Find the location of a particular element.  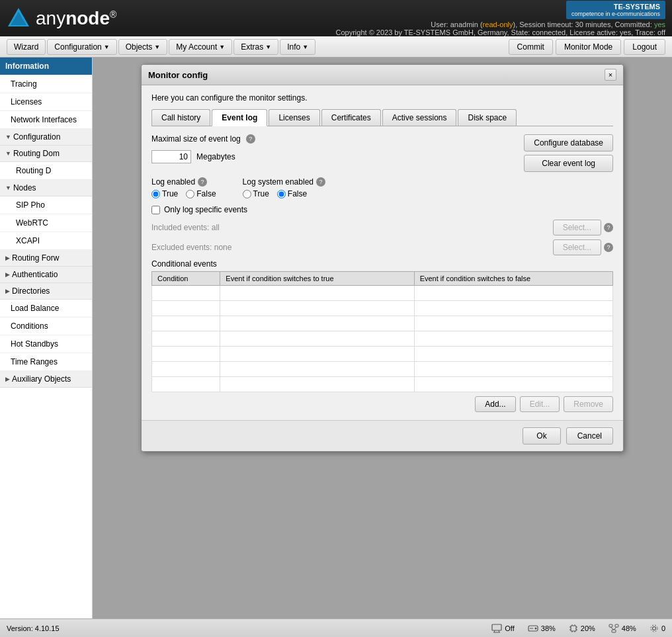

log-enabled-false-radio is located at coordinates (190, 194).